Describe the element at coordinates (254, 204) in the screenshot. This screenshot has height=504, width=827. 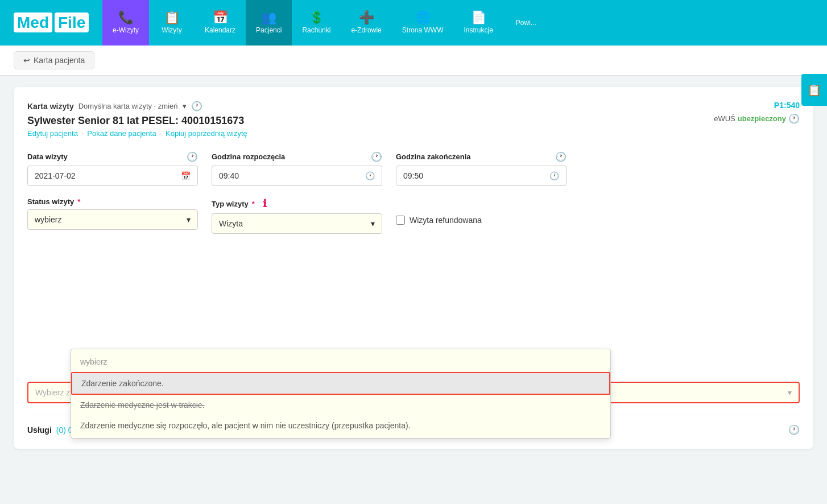
I see `typ-required-marker: *` at that location.